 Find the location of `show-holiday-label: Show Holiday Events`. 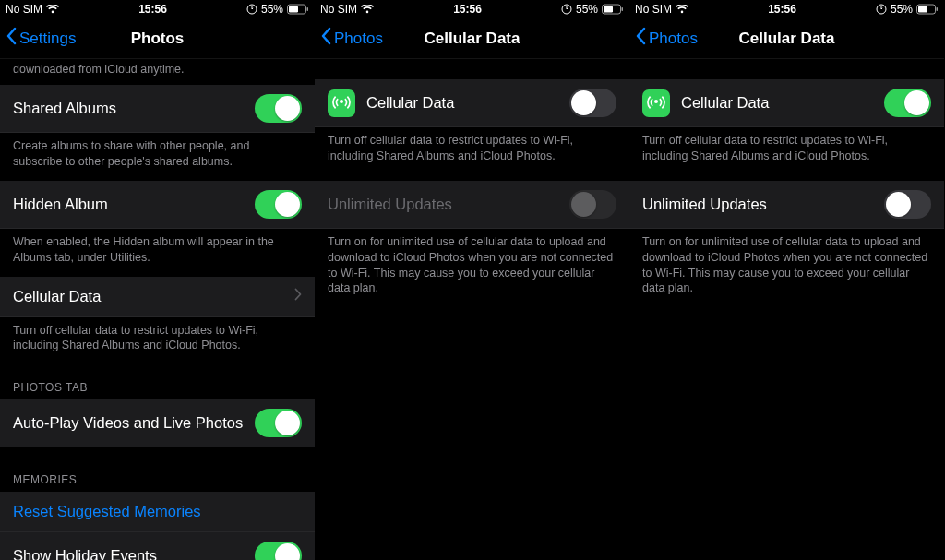

show-holiday-label: Show Holiday Events is located at coordinates (134, 554).